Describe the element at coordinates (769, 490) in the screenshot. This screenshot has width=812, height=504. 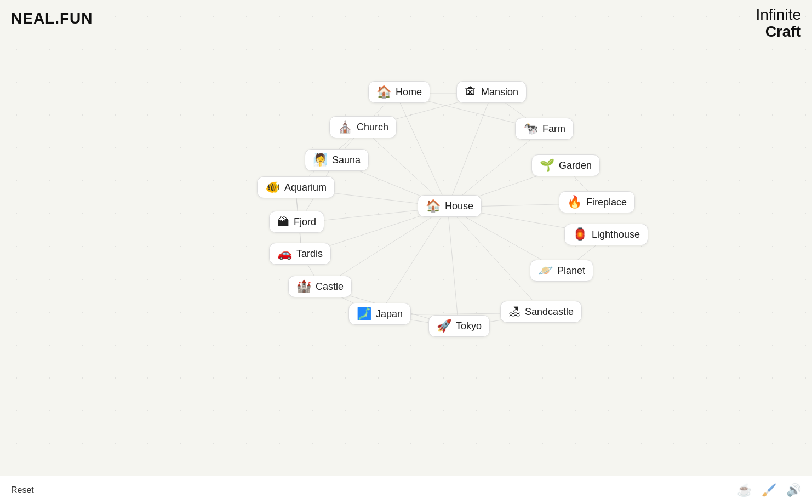
I see `footer-icons: ☕ 🖌️ 🔊` at that location.